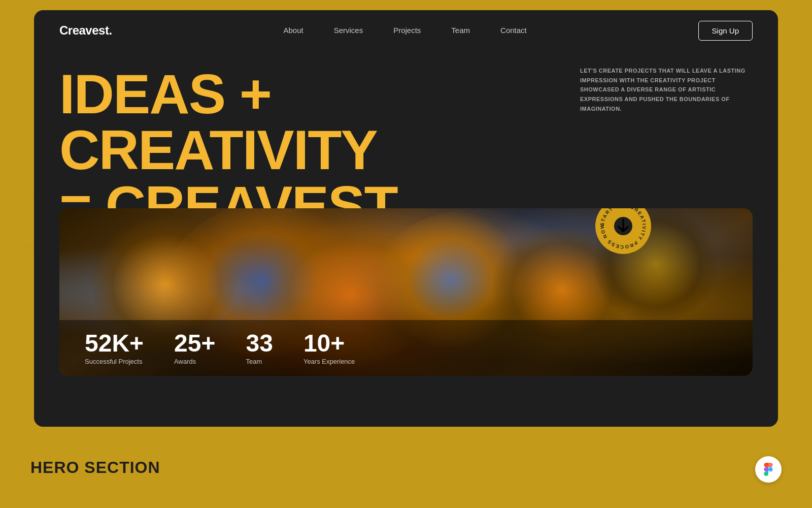  I want to click on stat-number-experience: 10+, so click(329, 343).